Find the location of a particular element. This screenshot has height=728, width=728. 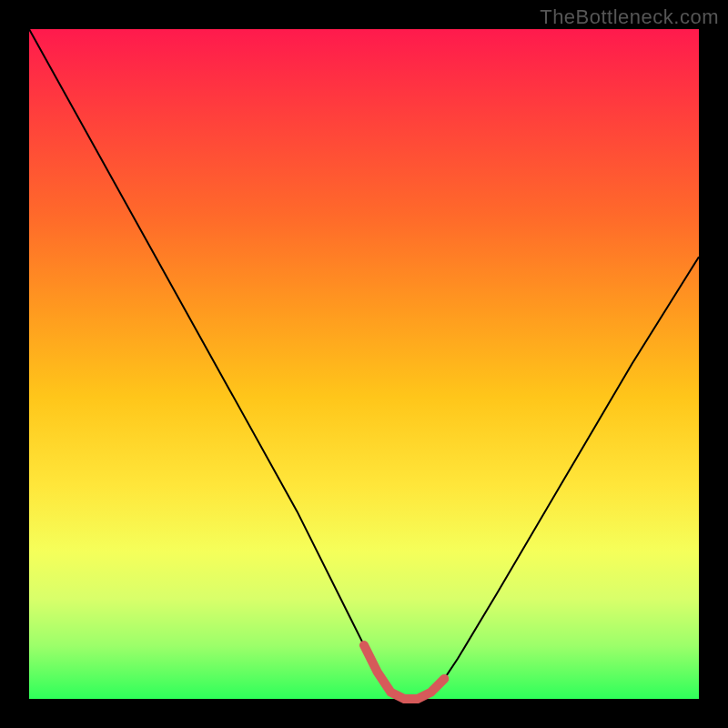

optimal-range-highlight is located at coordinates (404, 672).